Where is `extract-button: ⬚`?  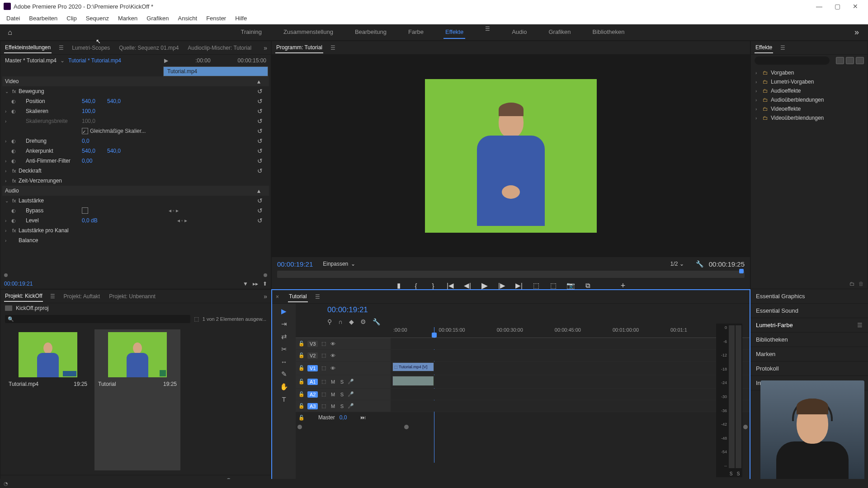
extract-button: ⬚ is located at coordinates (553, 286).